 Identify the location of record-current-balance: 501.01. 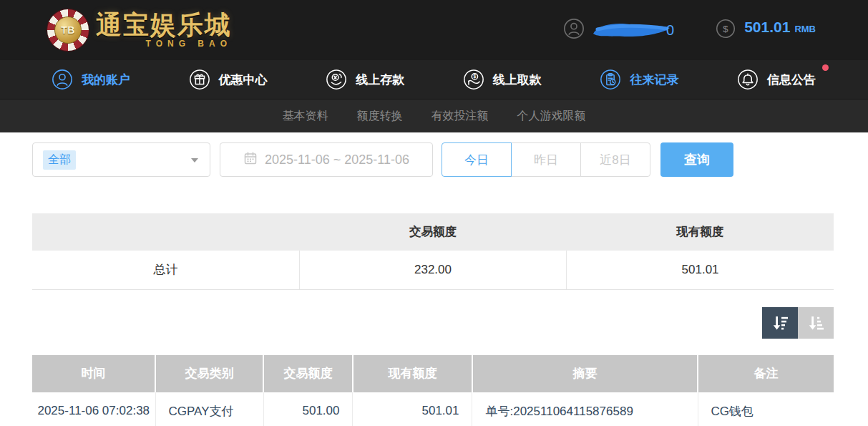
(412, 410).